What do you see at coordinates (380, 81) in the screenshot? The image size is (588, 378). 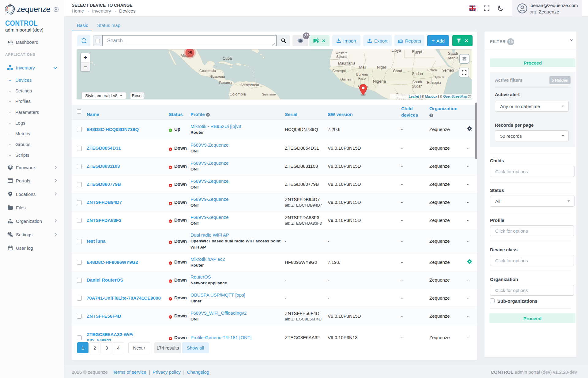 I see `svg-text: Nigeria` at bounding box center [380, 81].